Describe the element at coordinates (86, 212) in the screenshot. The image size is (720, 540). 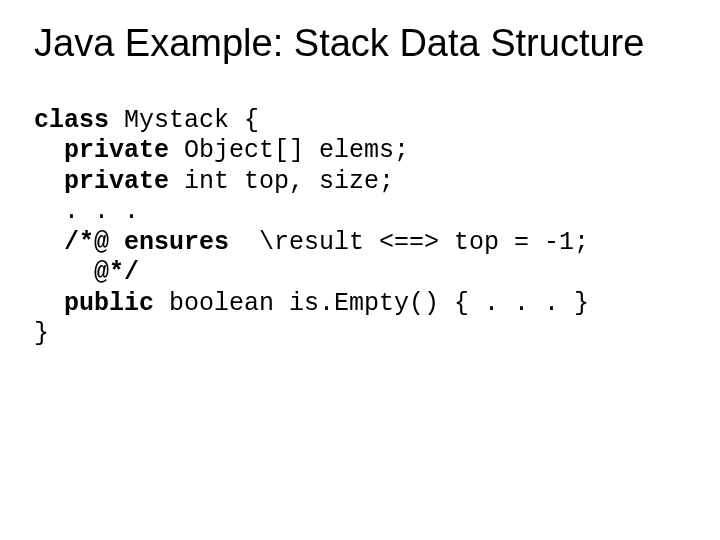
I see `code-text: . . .` at that location.